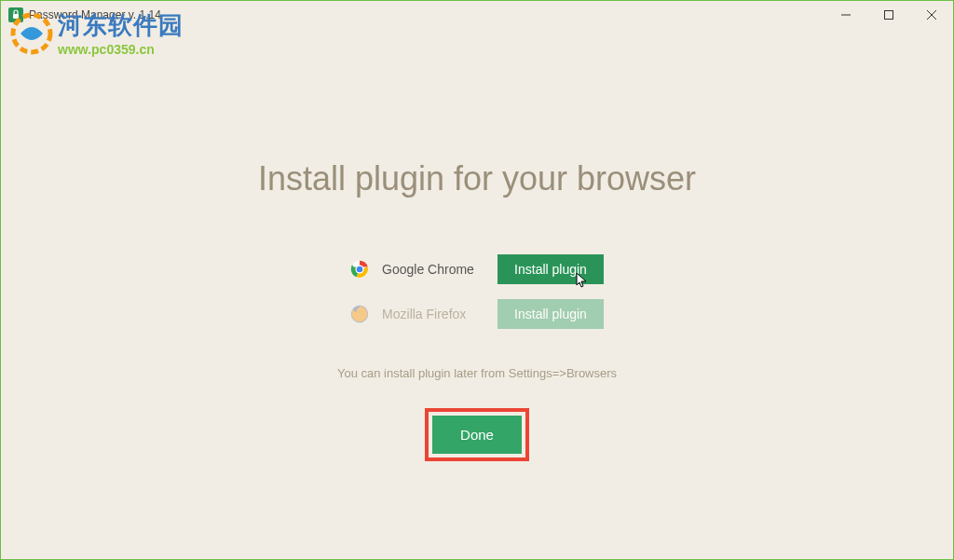  What do you see at coordinates (477, 434) in the screenshot?
I see `done-highlight: Done` at bounding box center [477, 434].